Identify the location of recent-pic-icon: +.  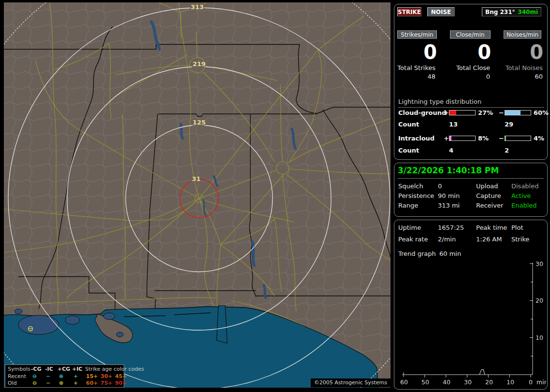
(75, 377).